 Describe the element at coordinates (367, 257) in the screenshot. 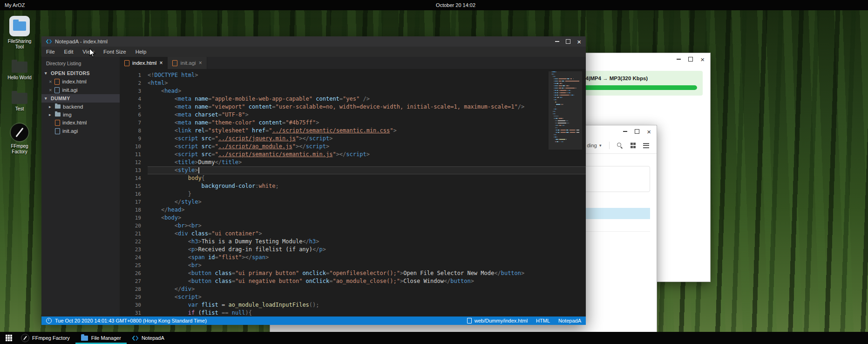

I see `code-line: <span id="flist"></span>` at that location.